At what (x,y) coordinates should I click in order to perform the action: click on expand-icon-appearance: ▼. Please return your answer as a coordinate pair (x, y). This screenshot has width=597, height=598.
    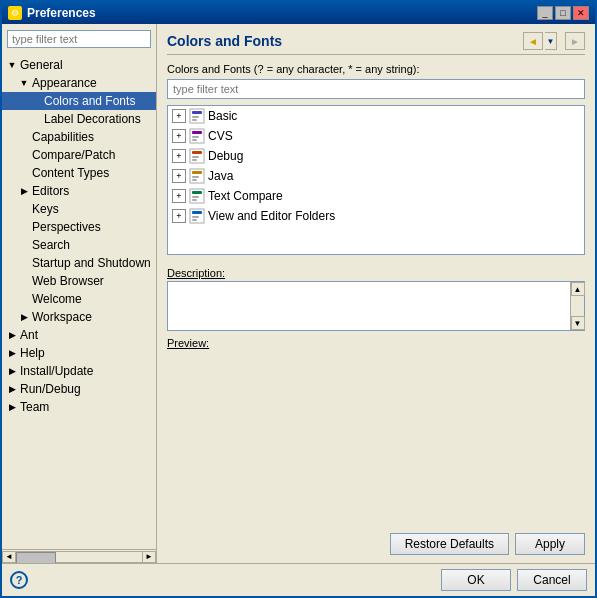
    Looking at the image, I should click on (24, 83).